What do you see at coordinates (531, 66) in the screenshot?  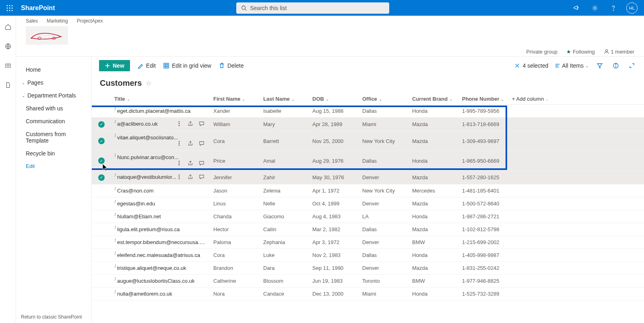 I see `clear-selection: 4 selected` at bounding box center [531, 66].